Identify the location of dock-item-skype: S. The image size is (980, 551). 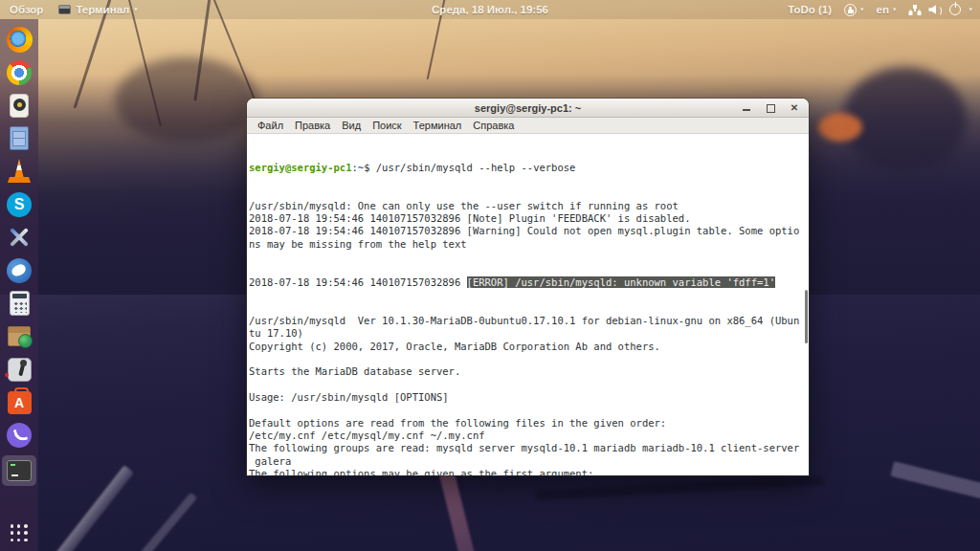
(19, 205).